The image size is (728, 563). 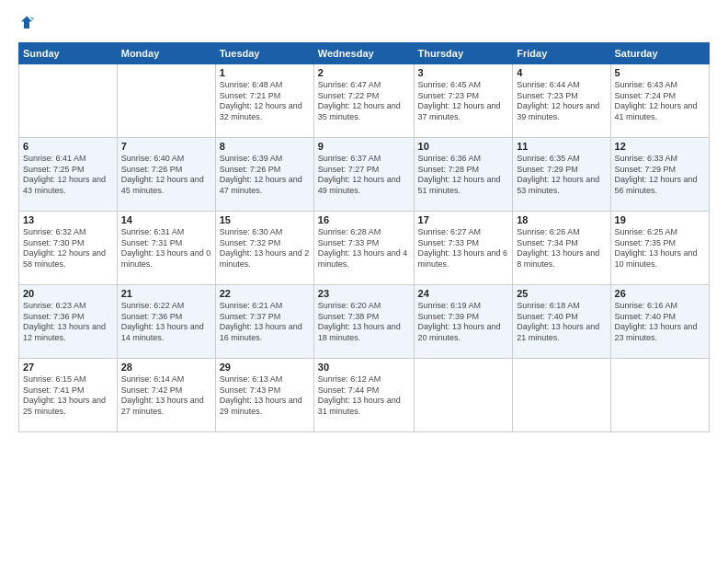 I want to click on header-cell-wednesday: Wednesday, so click(x=364, y=53).